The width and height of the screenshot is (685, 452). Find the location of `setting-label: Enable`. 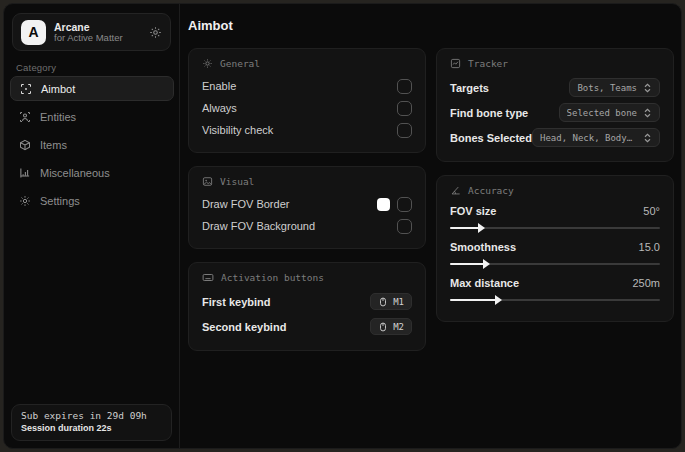

setting-label: Enable is located at coordinates (219, 86).